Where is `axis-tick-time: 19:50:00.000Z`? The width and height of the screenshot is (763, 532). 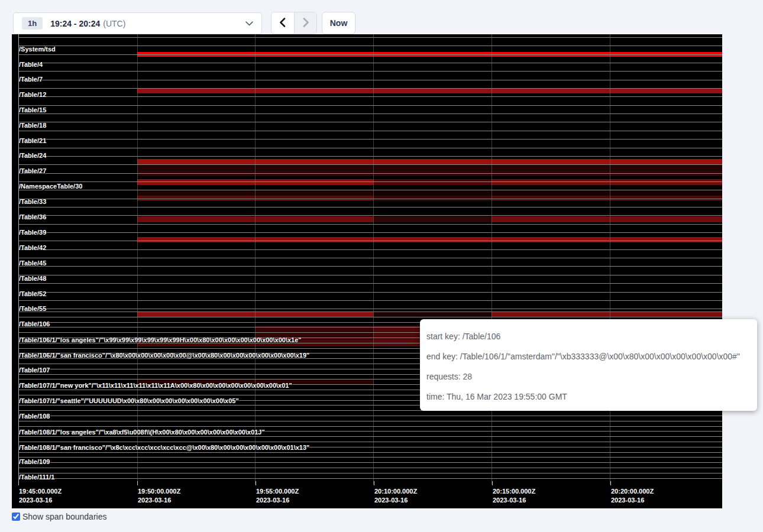
axis-tick-time: 19:50:00.000Z is located at coordinates (159, 491).